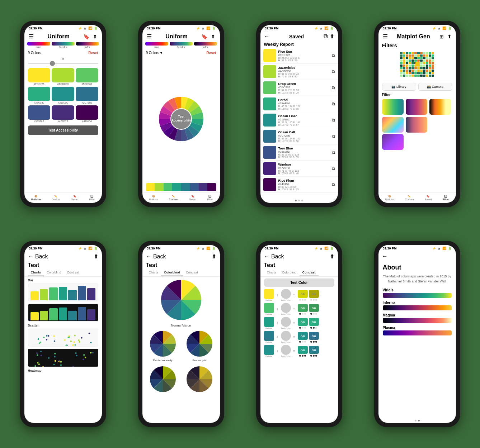 Image resolution: width=480 pixels, height=448 pixels. Describe the element at coordinates (31, 37) in the screenshot. I see `menu-icon: ☰` at that location.